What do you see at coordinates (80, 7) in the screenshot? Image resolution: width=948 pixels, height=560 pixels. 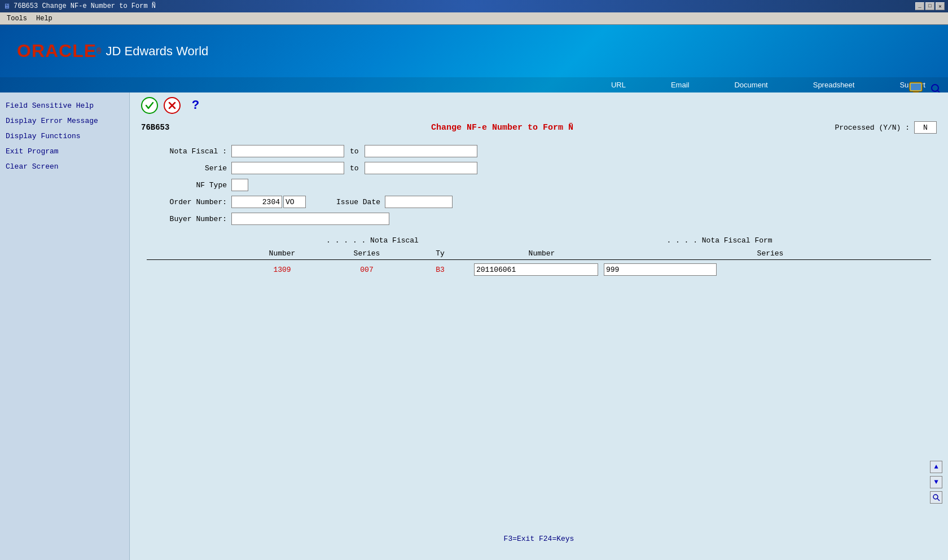 I see `title-text: 🖥 76B653 Change NF-e Number to Form Ñ` at bounding box center [80, 7].